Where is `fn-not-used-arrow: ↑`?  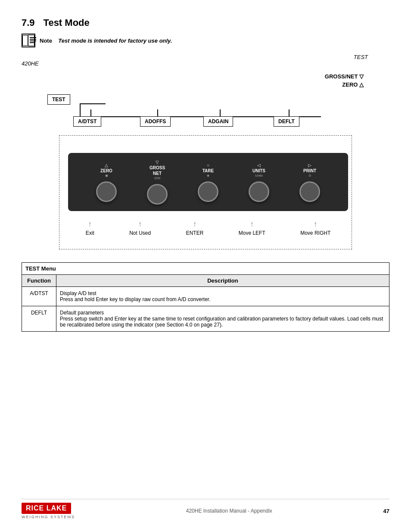
fn-not-used-arrow: ↑ is located at coordinates (140, 224).